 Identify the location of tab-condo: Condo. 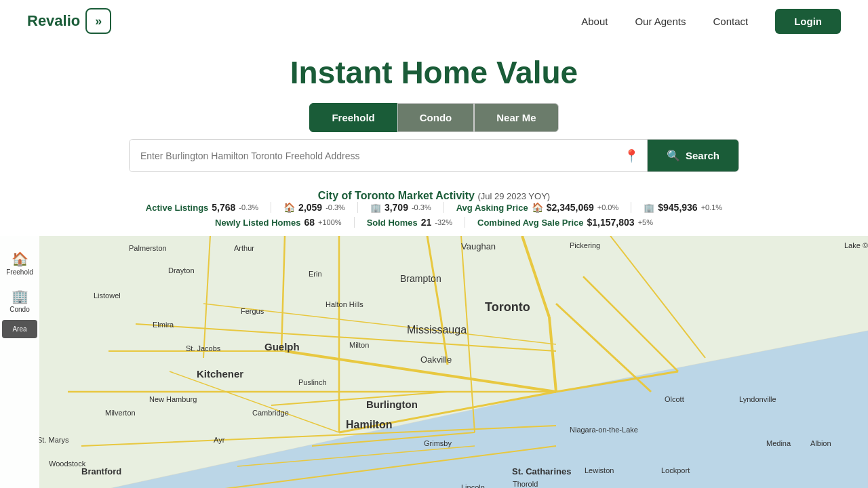
(435, 118).